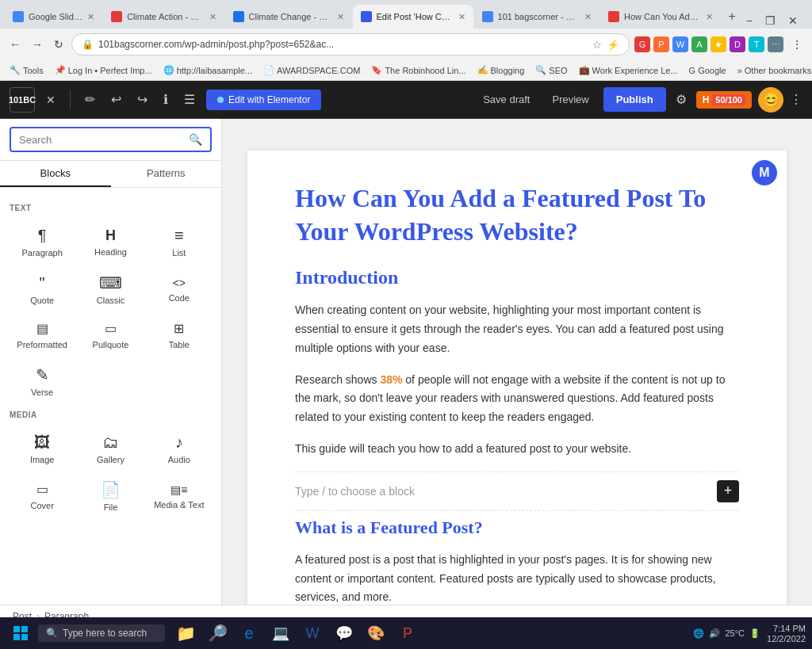 This screenshot has width=812, height=649. Describe the element at coordinates (699, 44) in the screenshot. I see `ext-icon-4: A` at that location.